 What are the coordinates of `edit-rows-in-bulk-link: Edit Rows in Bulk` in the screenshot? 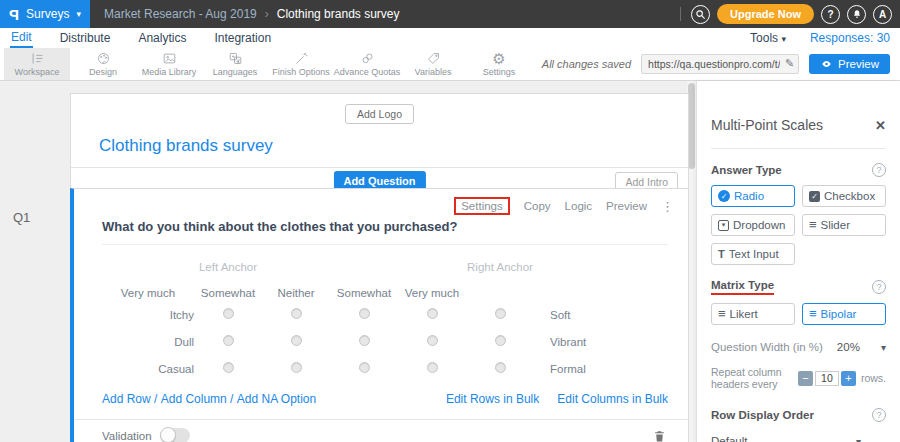 It's located at (492, 399).